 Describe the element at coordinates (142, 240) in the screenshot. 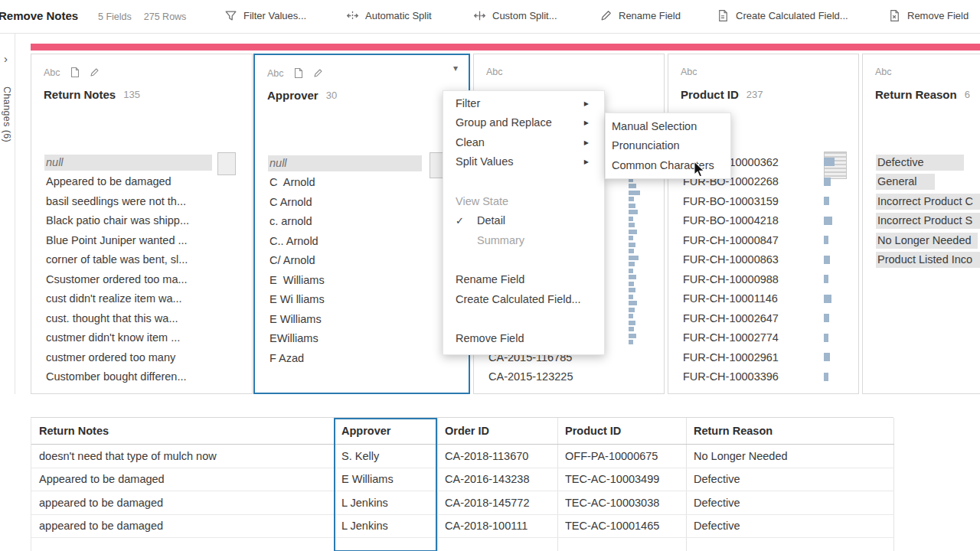

I see `field-value-row: Blue Point Juniper wanted ...` at that location.